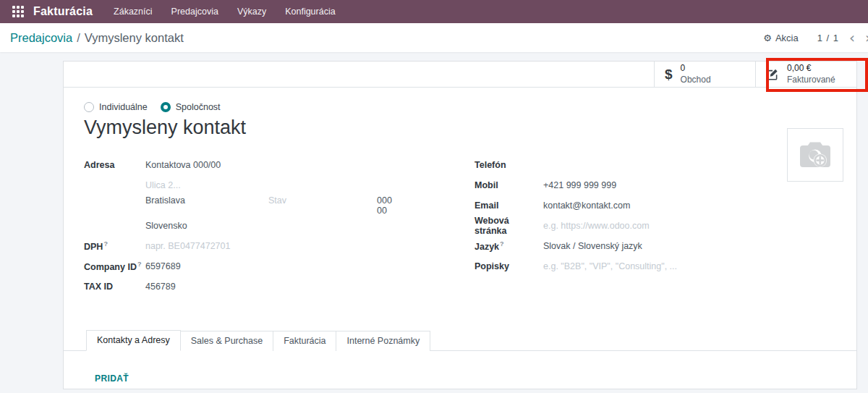  Describe the element at coordinates (114, 246) in the screenshot. I see `vat-label: DPH?` at that location.